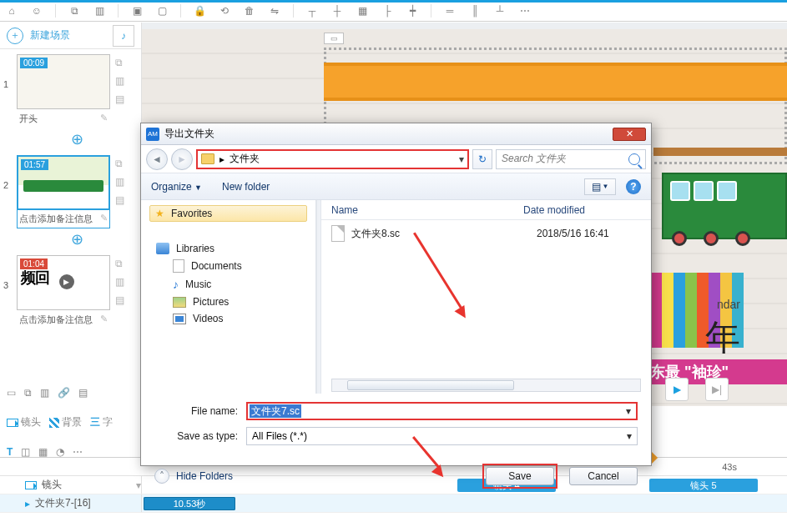  Describe the element at coordinates (70, 102) in the screenshot. I see `scene-item: 1 00:09 开头✎ ⊕ ⧉ ▥ ▤` at that location.